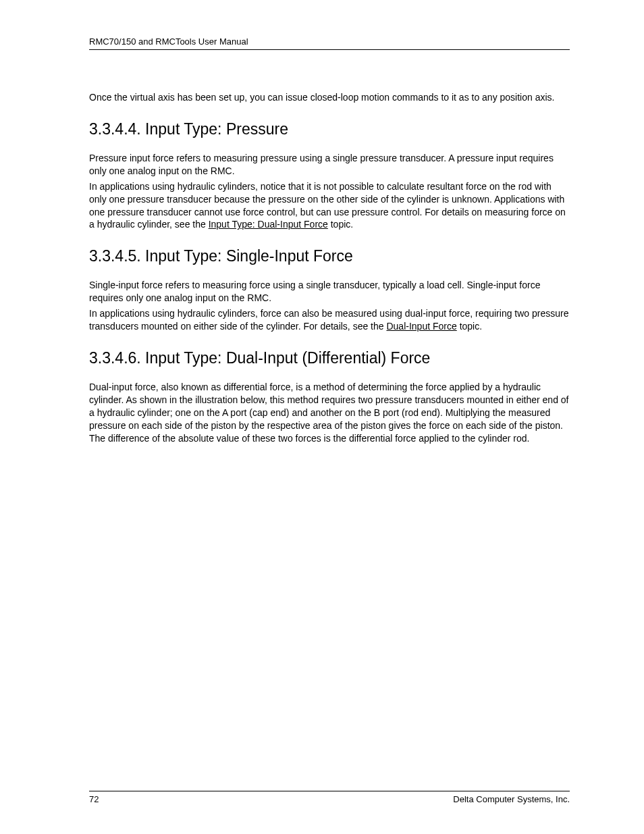  Describe the element at coordinates (329, 800) in the screenshot. I see `footer-row: 72 Delta Computer Systems, Inc.` at that location.